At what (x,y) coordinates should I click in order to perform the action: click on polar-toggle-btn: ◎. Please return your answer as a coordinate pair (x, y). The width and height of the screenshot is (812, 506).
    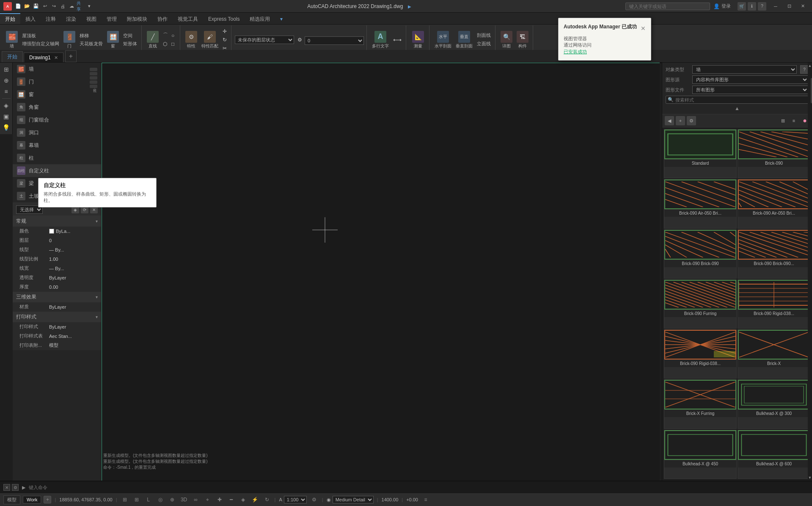
    Looking at the image, I should click on (160, 500).